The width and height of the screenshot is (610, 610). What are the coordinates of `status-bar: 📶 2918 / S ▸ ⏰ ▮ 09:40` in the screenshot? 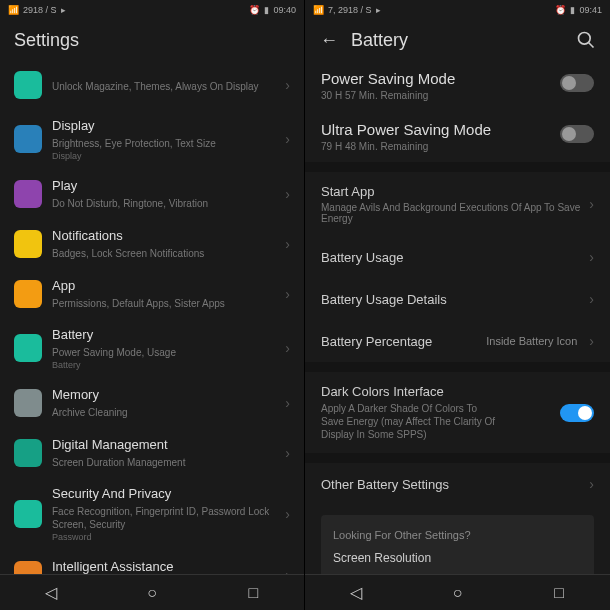 It's located at (152, 10).